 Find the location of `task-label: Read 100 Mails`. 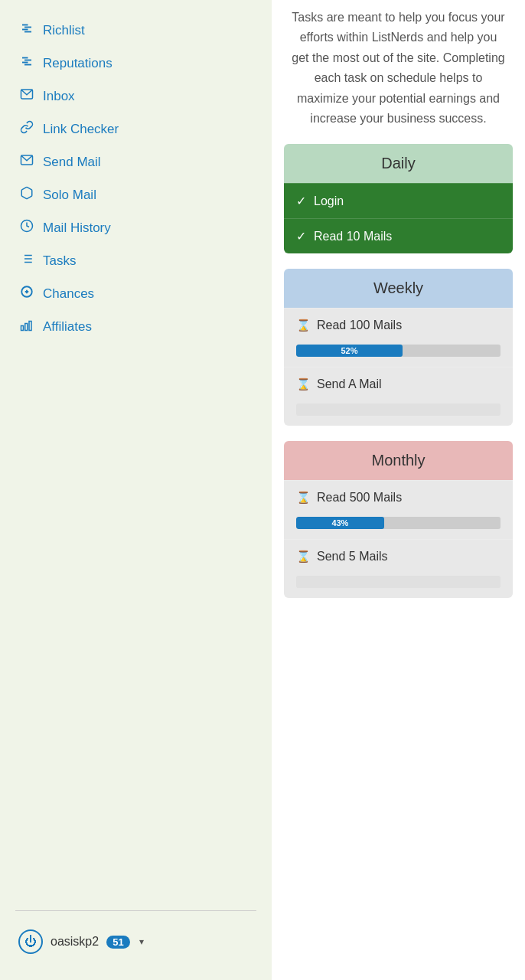

task-label: Read 100 Mails is located at coordinates (360, 325).